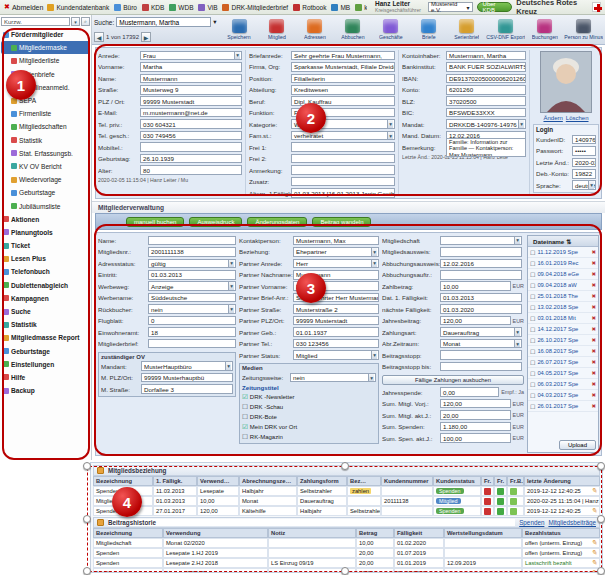 The width and height of the screenshot is (605, 575). Describe the element at coordinates (483, 533) in the screenshot. I see `column-header: Wertstellungsdatum` at that location.